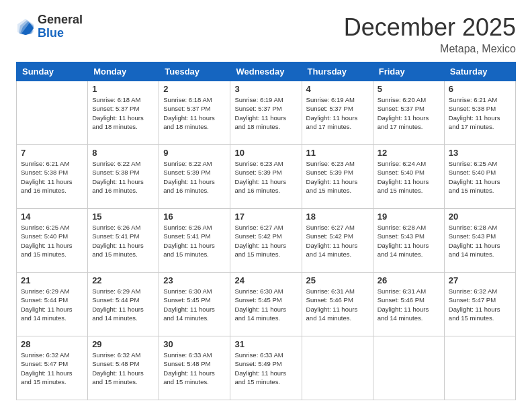 This screenshot has height=411, width=532. I want to click on day-info: Sunrise: 6:22 AM Sunset: 5:38 PM Dayligh…, so click(124, 177).